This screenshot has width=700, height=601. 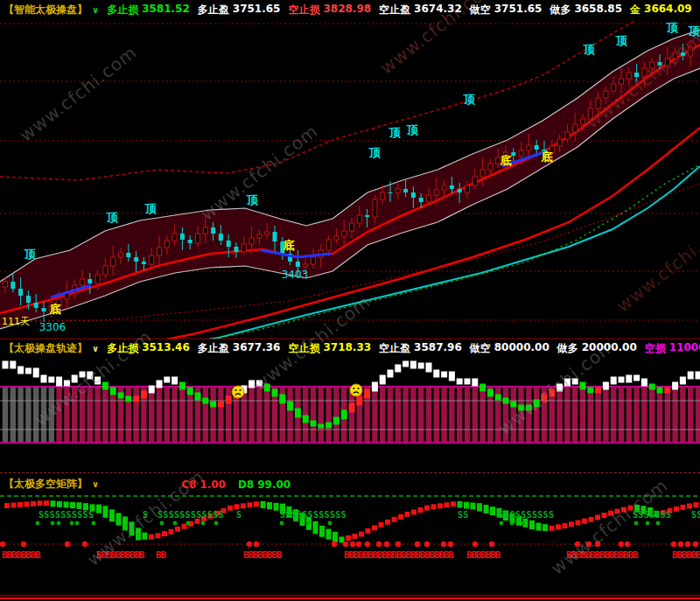 I want to click on indicator-value: 3718.33, so click(x=346, y=348).